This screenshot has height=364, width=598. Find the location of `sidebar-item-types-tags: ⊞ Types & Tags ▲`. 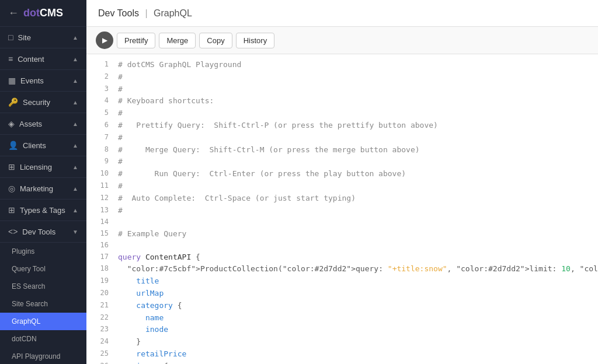

sidebar-item-types-tags: ⊞ Types & Tags ▲ is located at coordinates (43, 210).